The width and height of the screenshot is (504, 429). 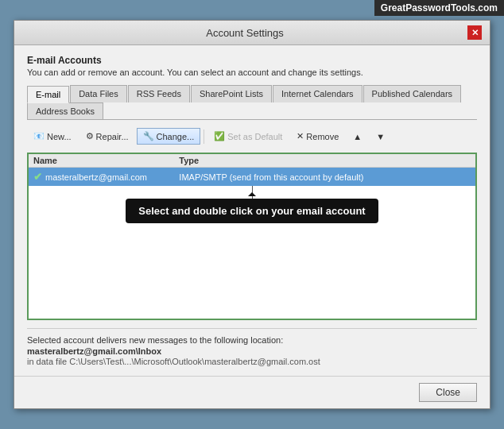 I want to click on tab-internet-calendars: Internet Calendars, so click(x=318, y=94).